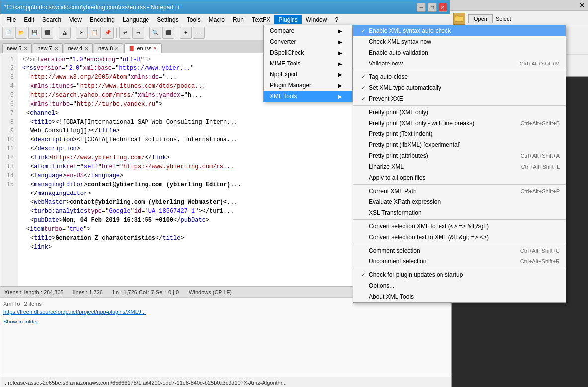 This screenshot has width=588, height=387. What do you see at coordinates (283, 96) in the screenshot?
I see `plugins-xml-tools-label: XML Tools` at bounding box center [283, 96].